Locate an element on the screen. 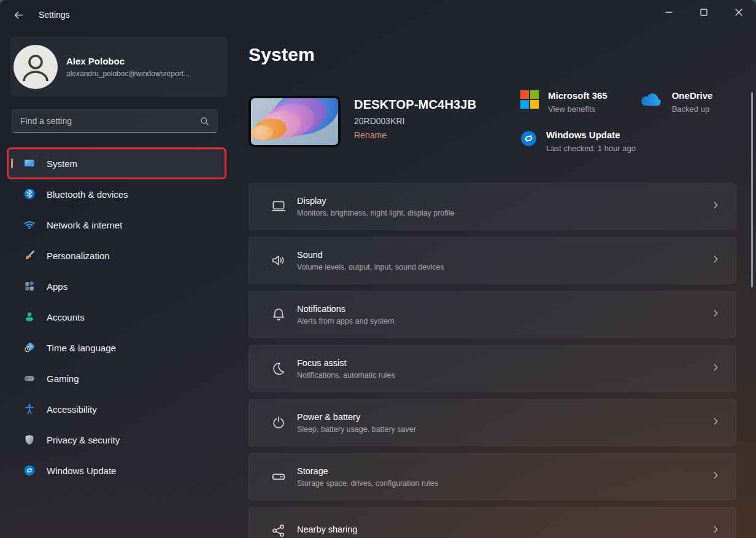 This screenshot has height=538, width=756. sync-icon is located at coordinates (29, 470).